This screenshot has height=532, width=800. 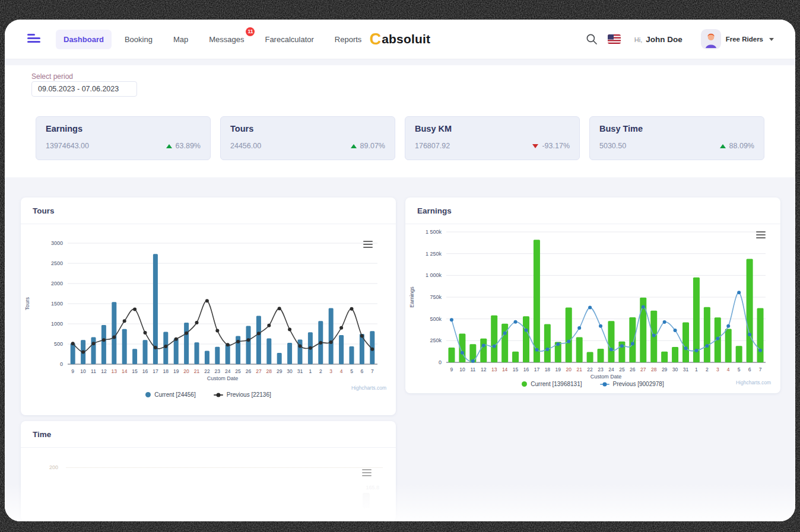 What do you see at coordinates (320, 371) in the screenshot?
I see `svg-text: 2` at bounding box center [320, 371].